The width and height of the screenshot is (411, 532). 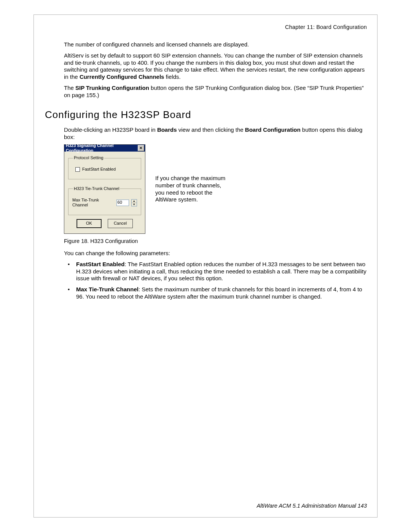 I want to click on section-p1-c: view and then clicking the, so click(x=211, y=129).